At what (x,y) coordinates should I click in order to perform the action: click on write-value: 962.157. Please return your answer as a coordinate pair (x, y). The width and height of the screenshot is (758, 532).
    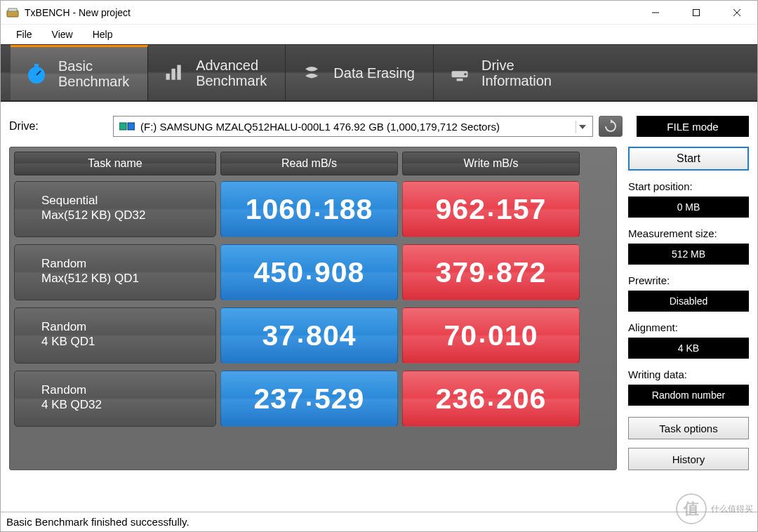
    Looking at the image, I should click on (491, 209).